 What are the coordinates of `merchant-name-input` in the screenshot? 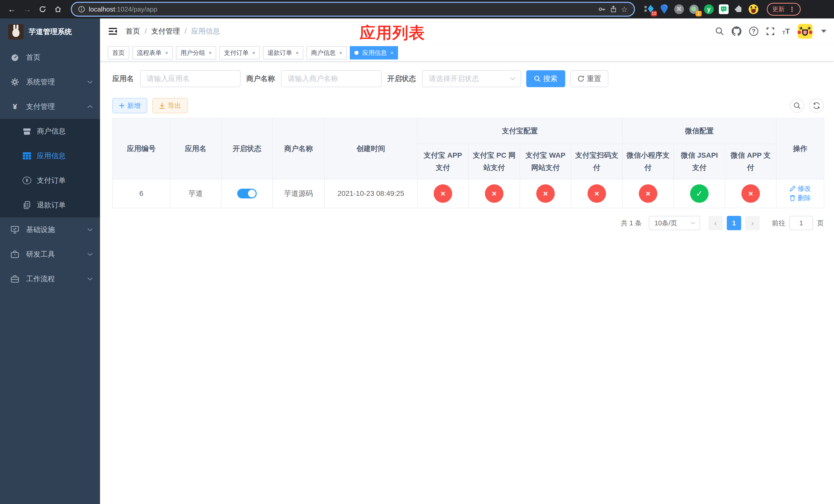 It's located at (331, 79).